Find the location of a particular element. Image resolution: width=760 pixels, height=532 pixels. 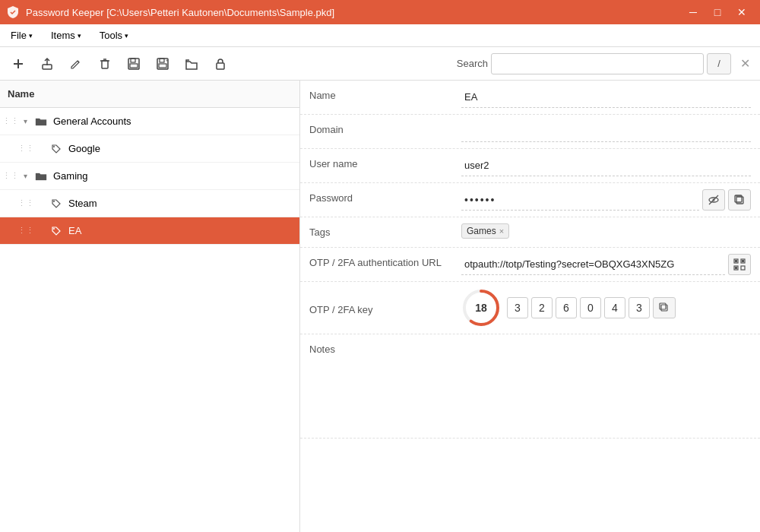

copy-otp-button is located at coordinates (664, 308).